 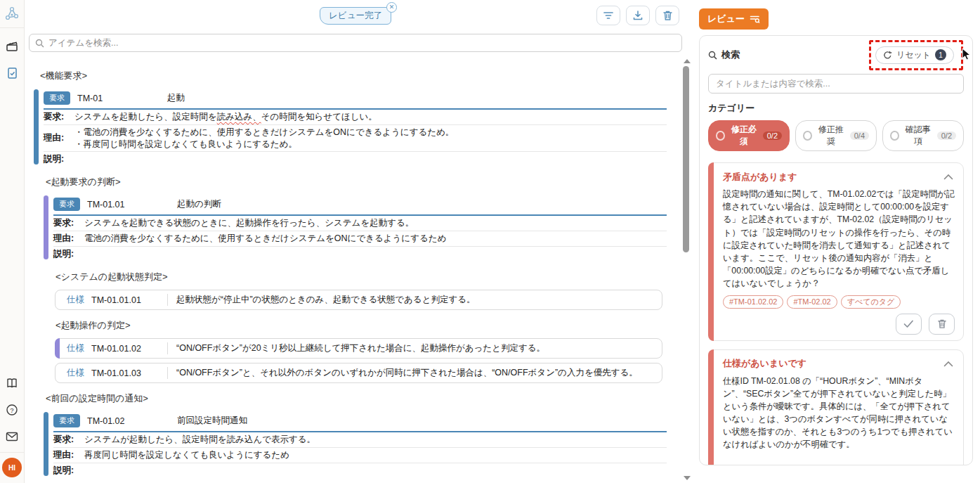 What do you see at coordinates (129, 421) in the screenshot?
I see `requirement-id: TM-01.02` at bounding box center [129, 421].